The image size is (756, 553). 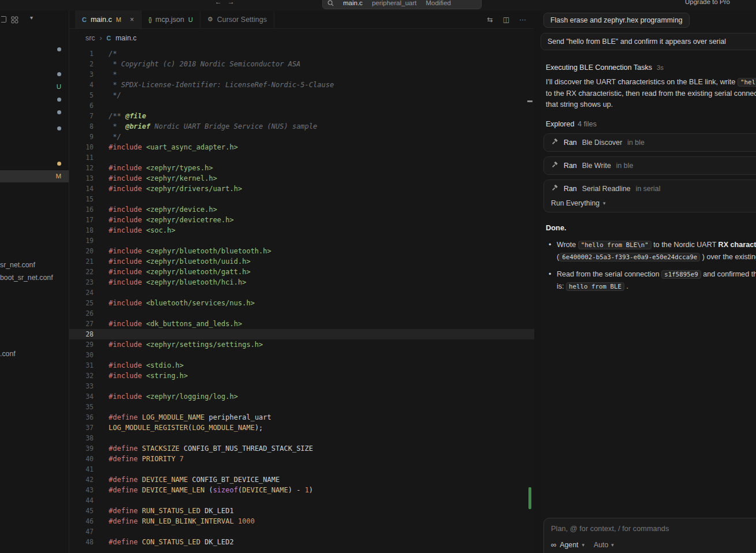 I want to click on code-line: 42#define DEVICE_NAME CONFIG_BT_DEVICE_N…, so click(x=301, y=480).